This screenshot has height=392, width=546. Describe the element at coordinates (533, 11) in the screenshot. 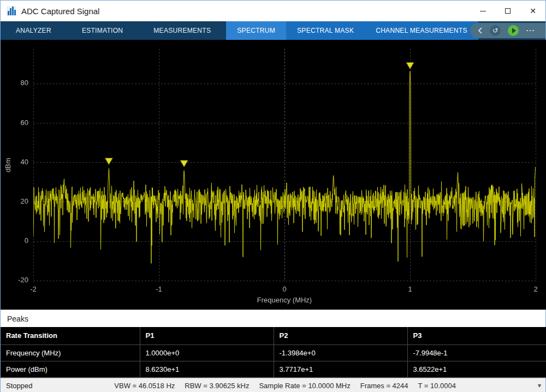

I see `close-icon: ✕` at that location.